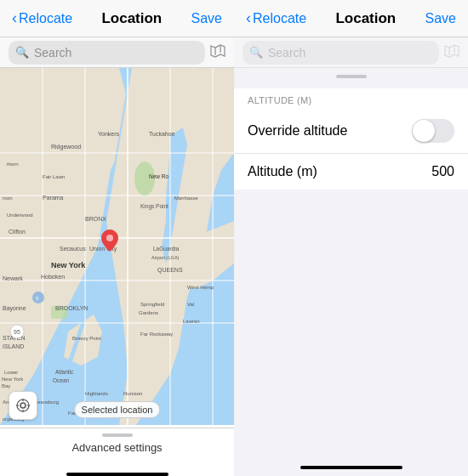 This screenshot has width=468, height=476. Describe the element at coordinates (366, 19) in the screenshot. I see `right-nav-title: Location` at that location.